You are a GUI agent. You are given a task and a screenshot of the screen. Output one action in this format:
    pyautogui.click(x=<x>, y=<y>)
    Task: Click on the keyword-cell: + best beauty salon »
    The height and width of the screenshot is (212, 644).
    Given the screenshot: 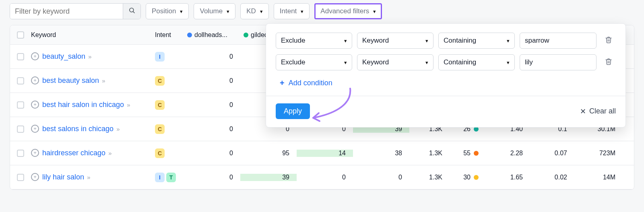 What is the action you would take?
    pyautogui.click(x=91, y=80)
    